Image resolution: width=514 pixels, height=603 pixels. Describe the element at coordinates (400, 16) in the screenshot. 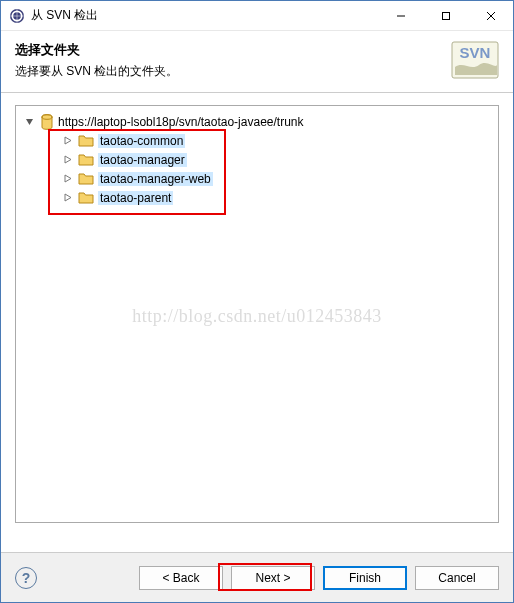

I see `minimize-button` at that location.